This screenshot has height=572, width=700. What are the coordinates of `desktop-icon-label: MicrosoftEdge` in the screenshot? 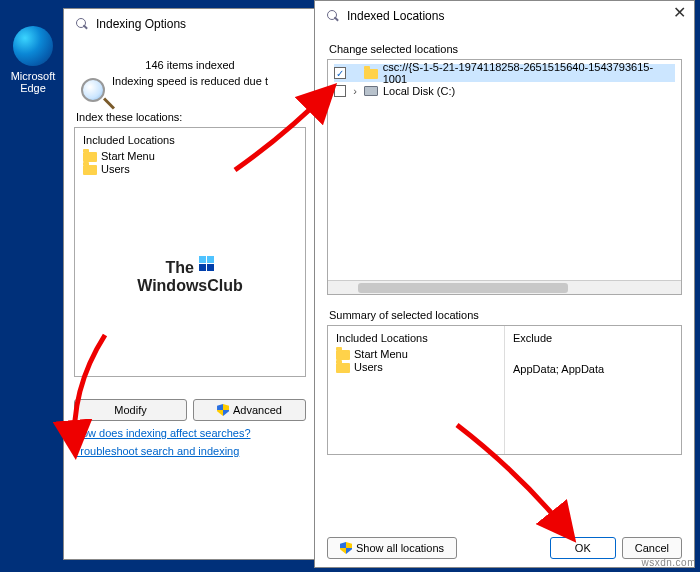 It's located at (33, 82).